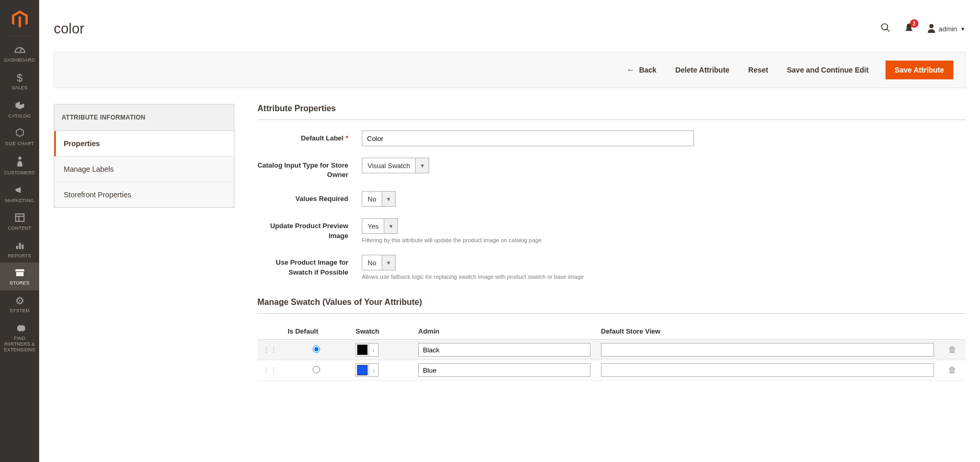 This screenshot has height=462, width=980. Describe the element at coordinates (396, 165) in the screenshot. I see `select-input-type: Visual Swatch ▼` at that location.